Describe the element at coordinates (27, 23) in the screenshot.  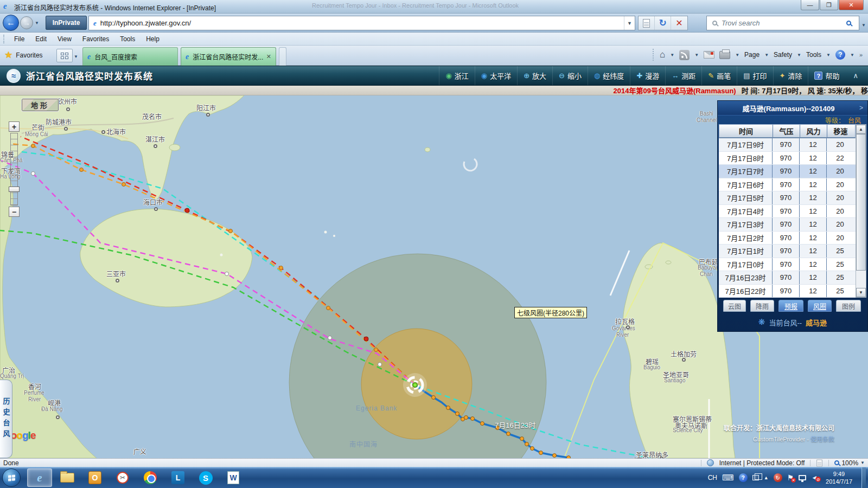
I see `forward-button: →` at that location.